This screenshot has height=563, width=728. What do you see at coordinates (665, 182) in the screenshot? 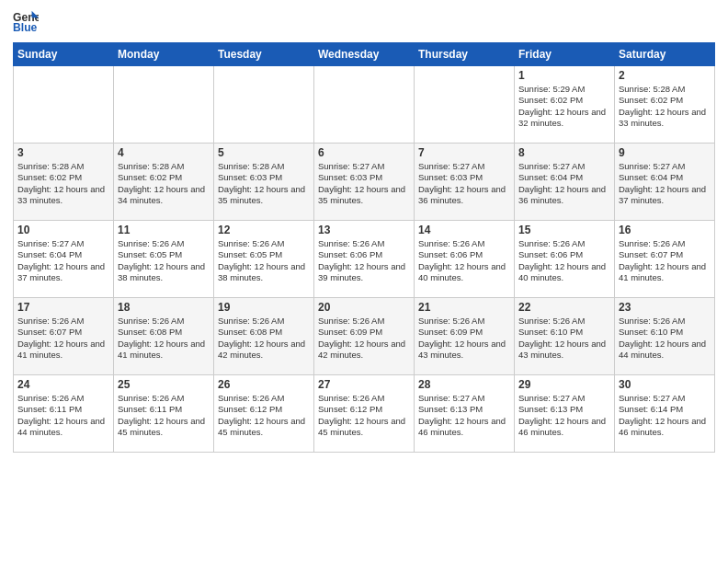
I see `calendar-cell: 9Sunrise: 5:27 AMSunset: 6:04 PMDaylight…` at bounding box center [665, 182].